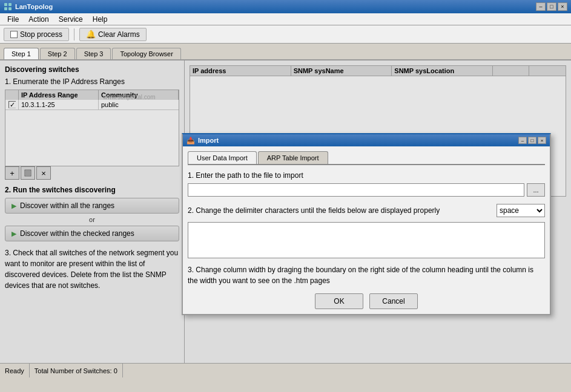 This screenshot has width=571, height=392. I want to click on menu-help: Help, so click(101, 19).